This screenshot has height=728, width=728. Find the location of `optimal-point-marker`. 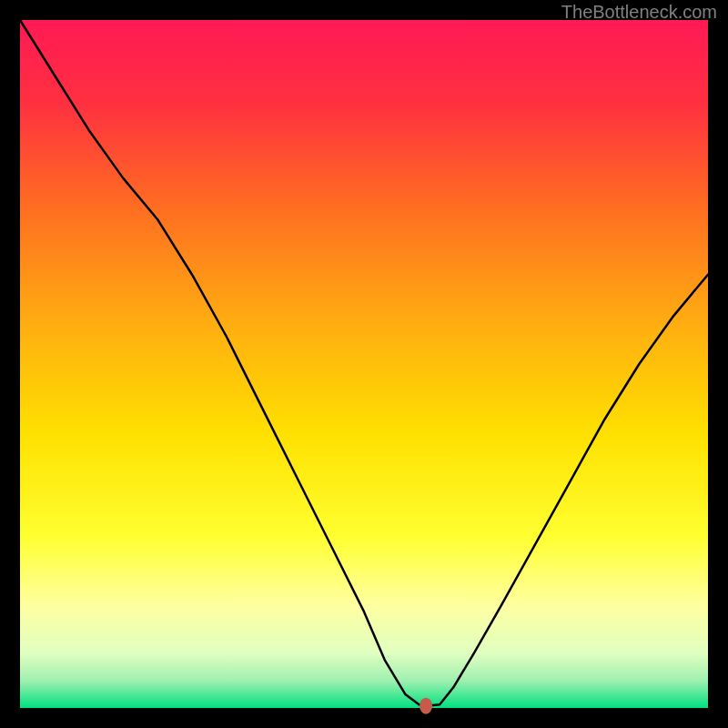

optimal-point-marker is located at coordinates (426, 706).